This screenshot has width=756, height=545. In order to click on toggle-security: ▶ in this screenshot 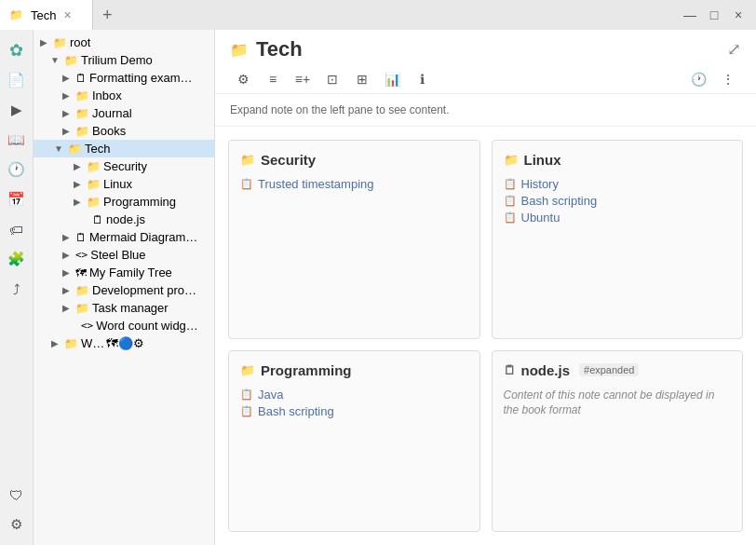, I will do `click(77, 167)`.